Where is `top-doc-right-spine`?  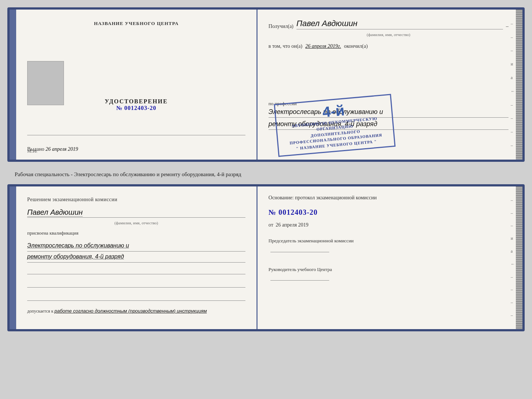
top-doc-right-spine is located at coordinates (519, 85).